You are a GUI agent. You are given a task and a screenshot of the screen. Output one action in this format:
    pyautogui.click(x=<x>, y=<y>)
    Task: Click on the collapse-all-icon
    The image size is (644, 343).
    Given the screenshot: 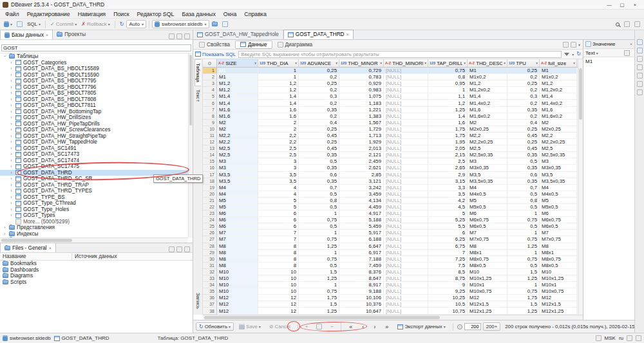 What is the action you would take?
    pyautogui.click(x=171, y=36)
    